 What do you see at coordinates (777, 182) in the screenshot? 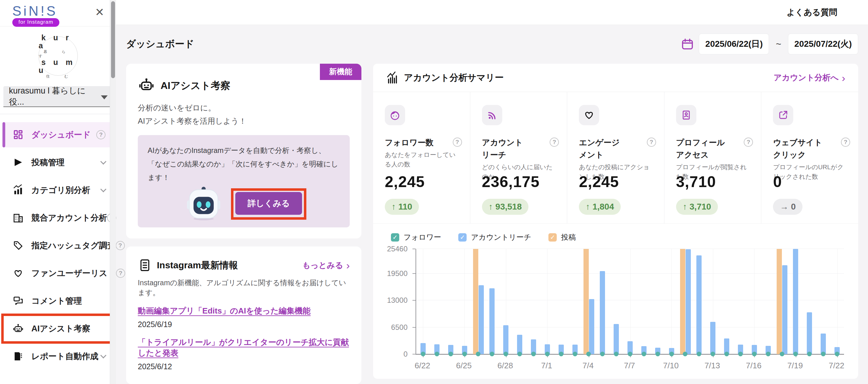
I see `stat-value: 0` at bounding box center [777, 182].